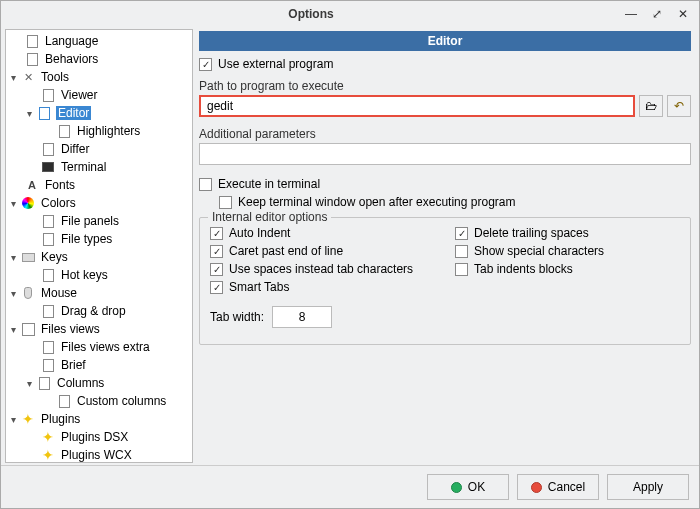 Image resolution: width=700 pixels, height=509 pixels. Describe the element at coordinates (237, 317) in the screenshot. I see `tab-width-label: Tab width:` at that location.